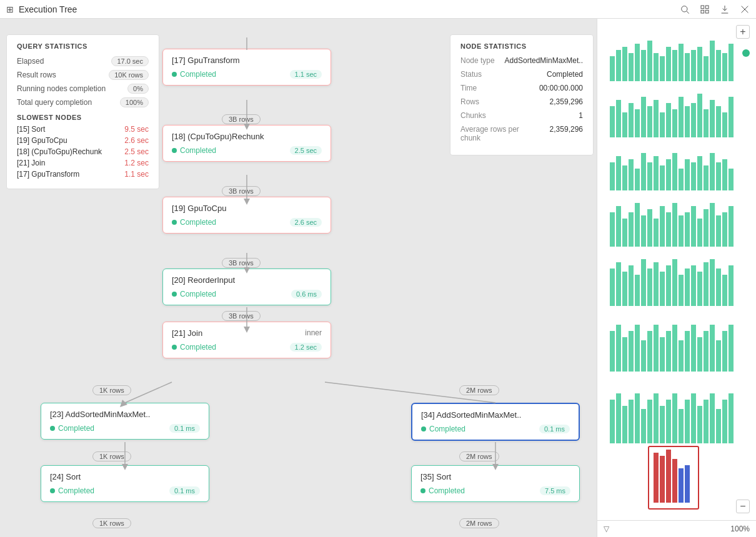 The width and height of the screenshot is (756, 537). I want to click on node-17-footer: Completed 1.1 sec, so click(247, 74).